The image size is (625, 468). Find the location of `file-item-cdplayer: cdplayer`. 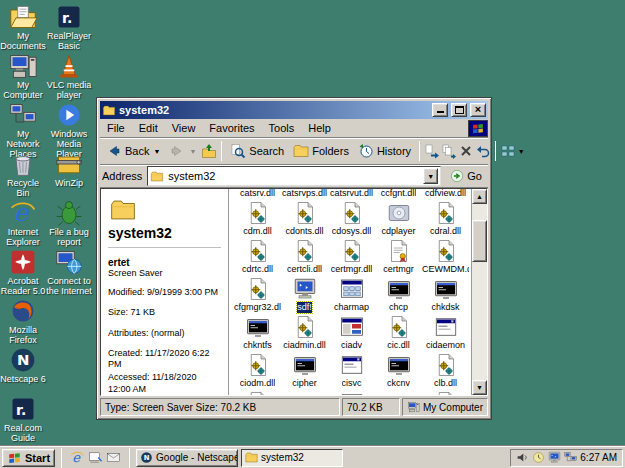

file-item-cdplayer: cdplayer is located at coordinates (398, 219).